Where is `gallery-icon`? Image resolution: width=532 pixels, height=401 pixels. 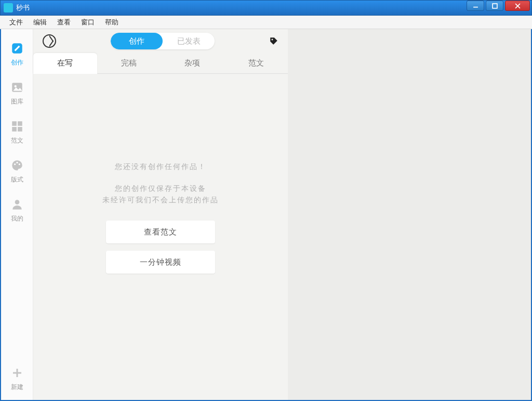
gallery-icon is located at coordinates (17, 87).